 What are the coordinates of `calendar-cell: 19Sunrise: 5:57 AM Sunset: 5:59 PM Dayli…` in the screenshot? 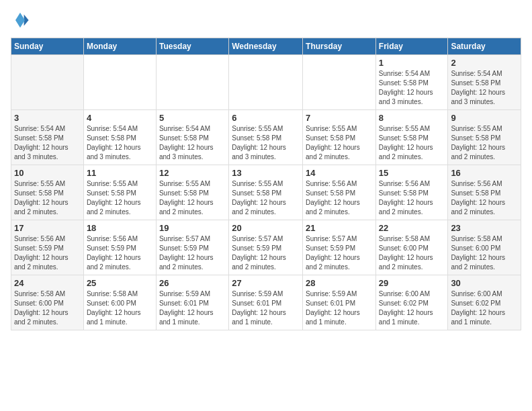 It's located at (192, 248).